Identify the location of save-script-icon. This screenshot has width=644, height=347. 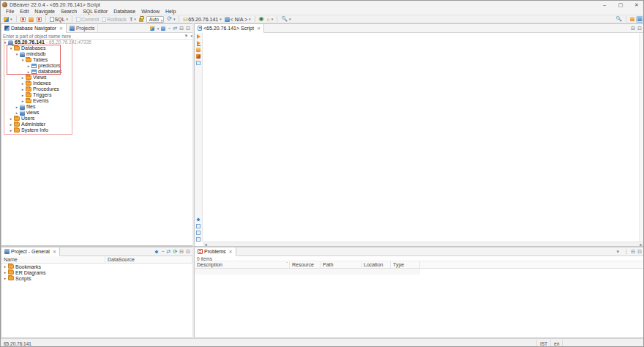
(198, 226).